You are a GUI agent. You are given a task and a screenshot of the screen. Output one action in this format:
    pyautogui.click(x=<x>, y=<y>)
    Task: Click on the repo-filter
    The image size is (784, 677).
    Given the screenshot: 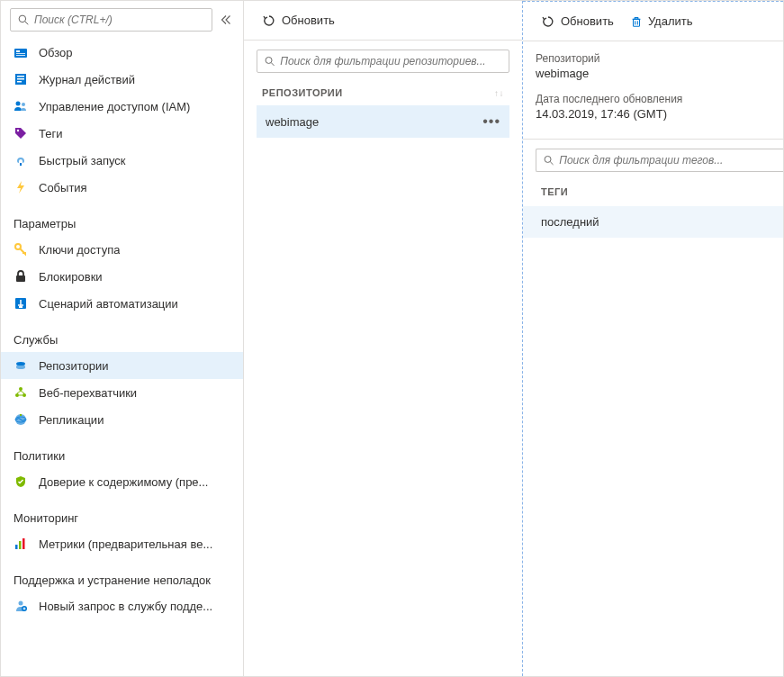 What is the action you would take?
    pyautogui.click(x=383, y=61)
    